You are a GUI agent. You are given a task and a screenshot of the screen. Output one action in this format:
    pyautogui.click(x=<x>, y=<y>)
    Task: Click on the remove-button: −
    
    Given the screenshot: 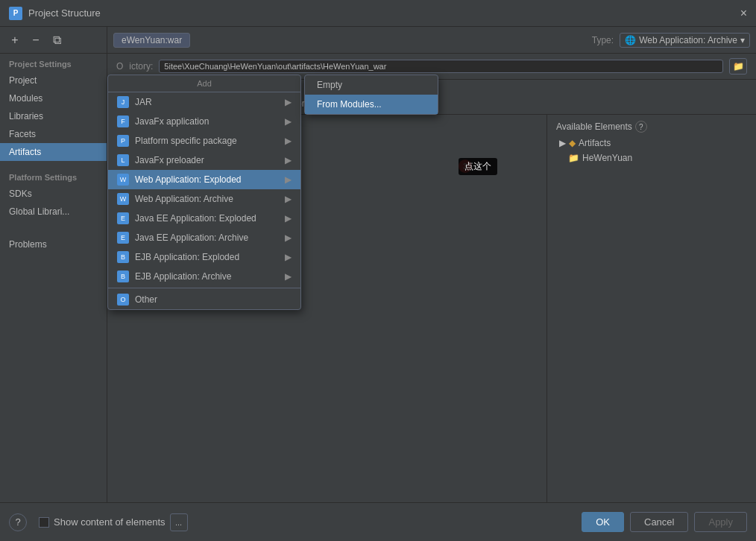 What is the action you would take?
    pyautogui.click(x=36, y=40)
    